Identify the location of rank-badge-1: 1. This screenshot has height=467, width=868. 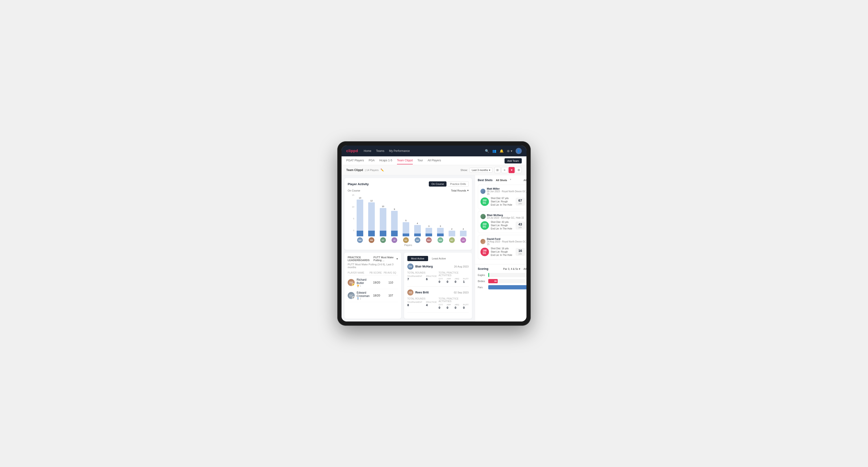
(353, 285).